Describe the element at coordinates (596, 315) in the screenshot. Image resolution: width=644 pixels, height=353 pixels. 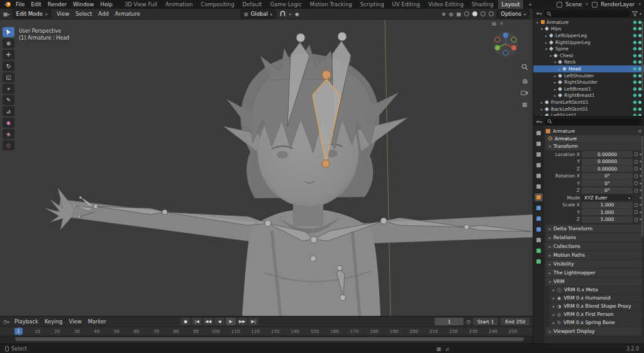
I see `section-vrm-0-x-first-person: ▸◎VRM 0.x First Person` at that location.